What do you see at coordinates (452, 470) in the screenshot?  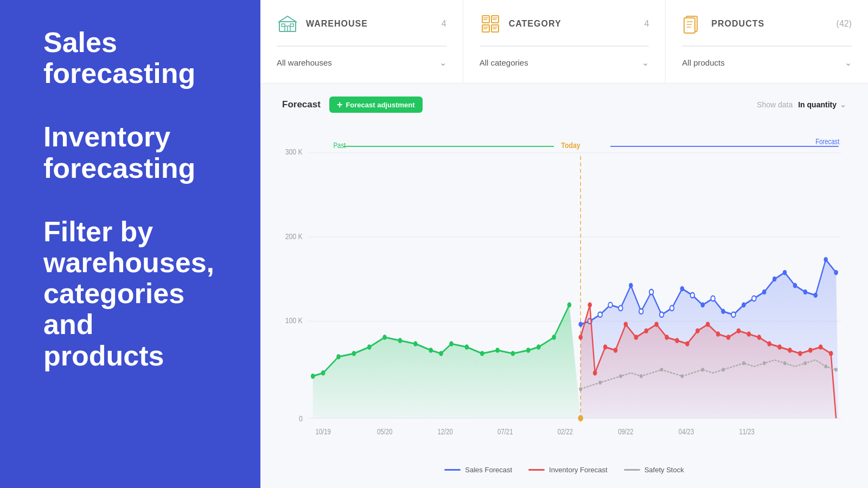 I see `sales-forecast-line-indicator` at bounding box center [452, 470].